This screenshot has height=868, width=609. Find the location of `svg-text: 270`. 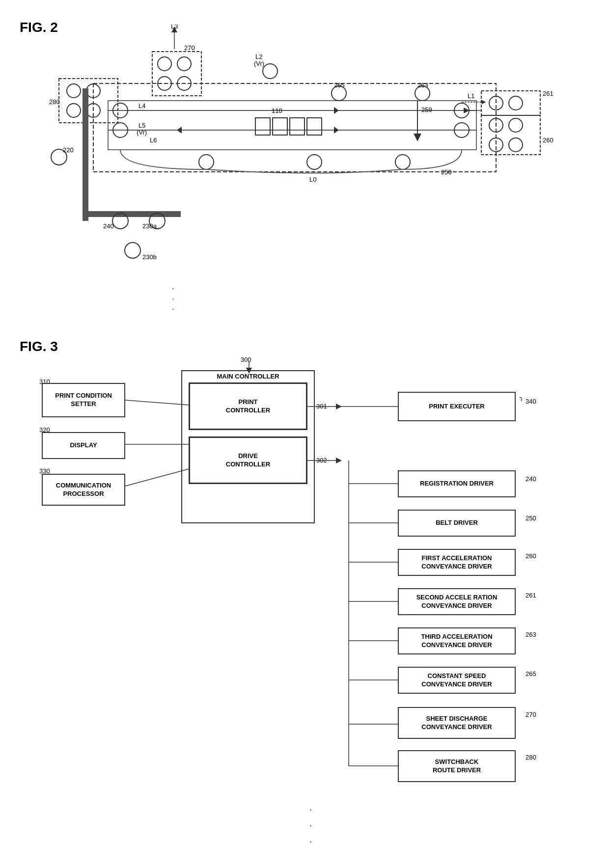

svg-text: 270 is located at coordinates (190, 48).